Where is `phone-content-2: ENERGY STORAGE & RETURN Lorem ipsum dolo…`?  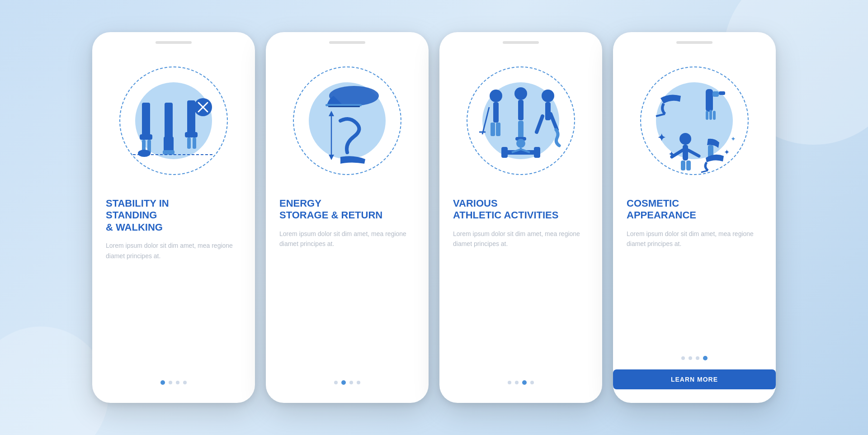
phone-content-2: ENERGY STORAGE & RETURN Lorem ipsum dolo… is located at coordinates (347, 283).